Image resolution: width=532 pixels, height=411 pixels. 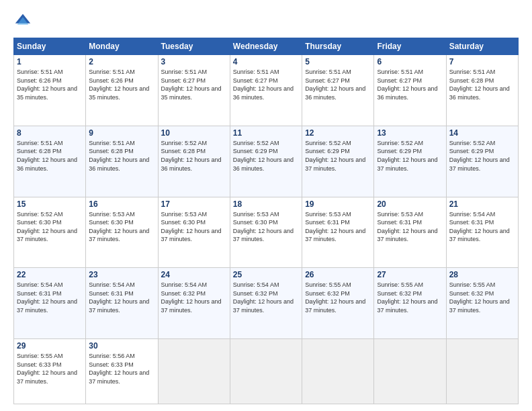 What do you see at coordinates (407, 227) in the screenshot?
I see `day-info: Sunrise: 5:53 AMSunset: 6:31 PMDaylight:…` at bounding box center [407, 227].